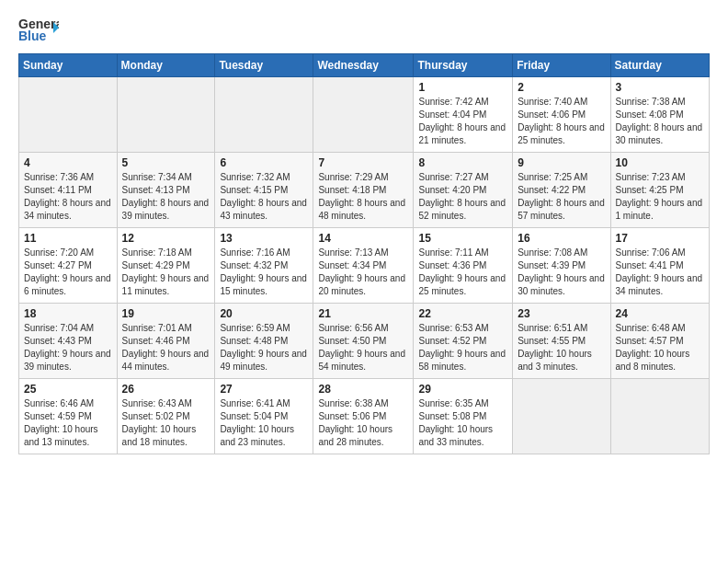  Describe the element at coordinates (561, 272) in the screenshot. I see `day-info: Sunrise: 7:08 AMSunset: 4:39 PMDaylight:…` at that location.